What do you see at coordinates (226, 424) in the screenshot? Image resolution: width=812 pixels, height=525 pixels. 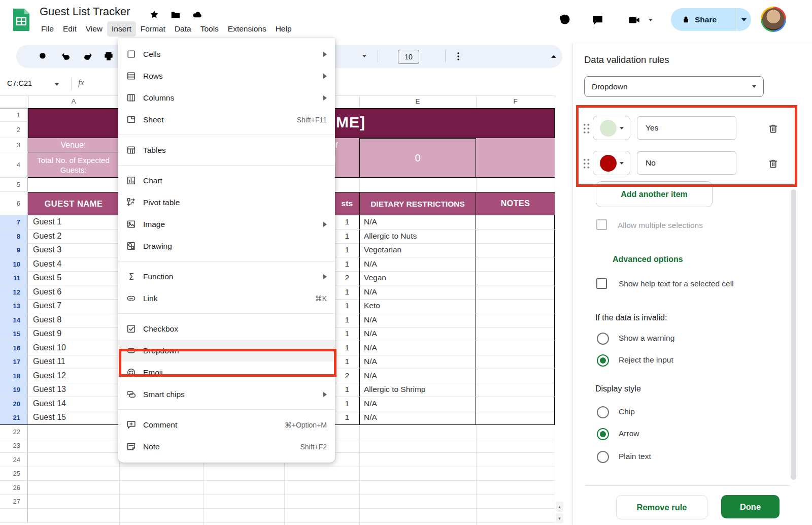 I see `menu-item-comment: Comment ⌘+Option+M` at bounding box center [226, 424].